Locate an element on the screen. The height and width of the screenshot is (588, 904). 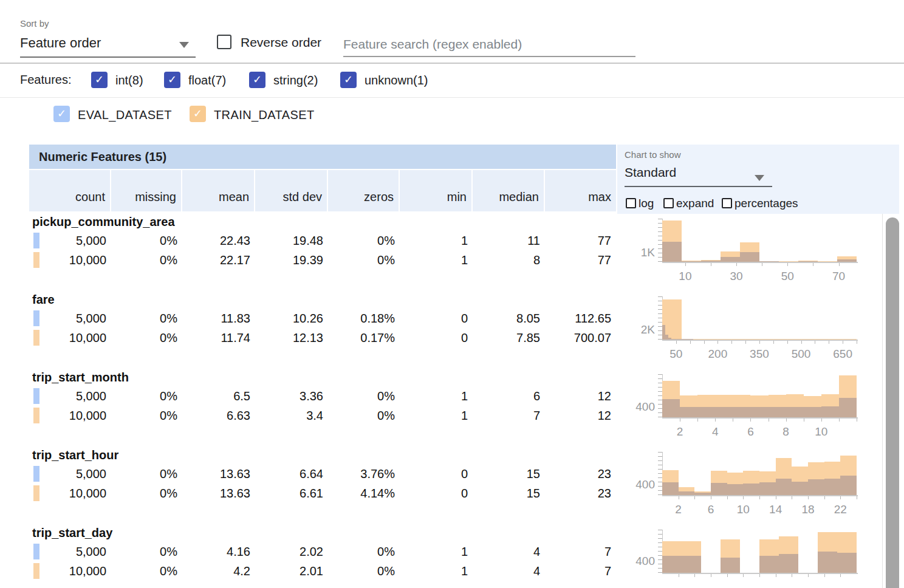
stat-cell: 77 is located at coordinates (581, 241).